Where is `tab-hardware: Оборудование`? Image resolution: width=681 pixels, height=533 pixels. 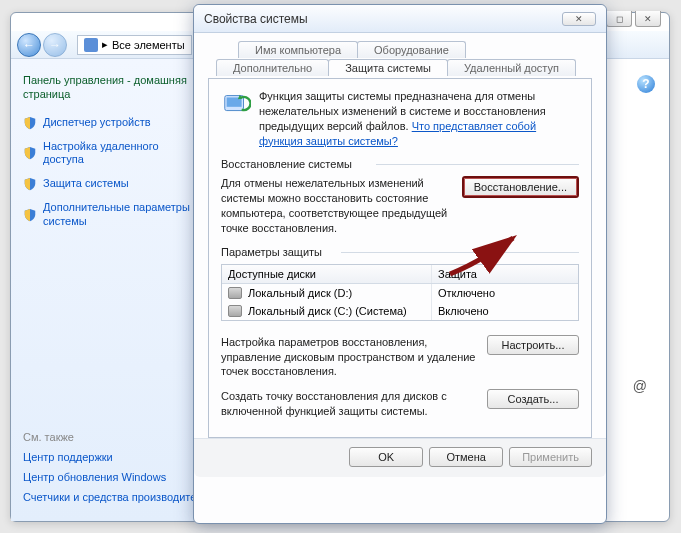
tab-hardware: Оборудование is located at coordinates (412, 50).